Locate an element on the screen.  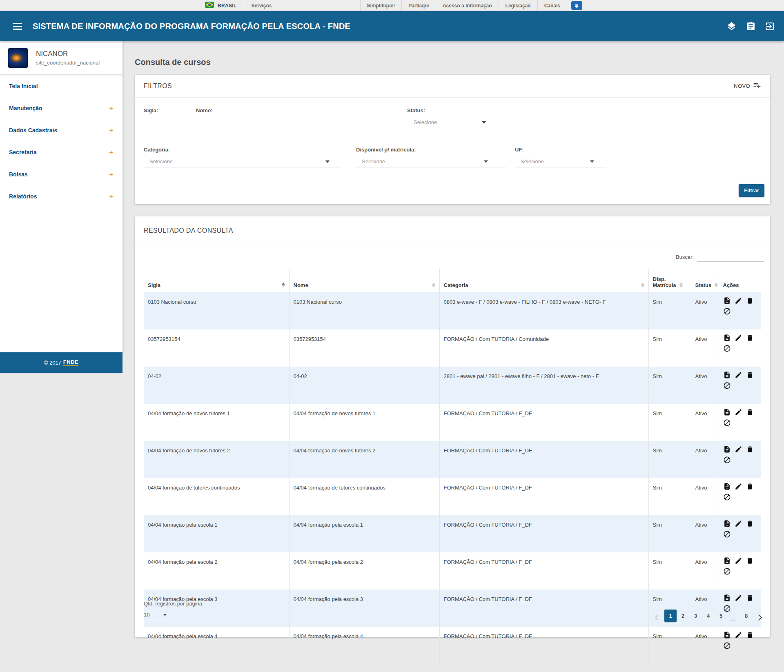
sidebar-item-secretaria: Secretaria+ is located at coordinates (61, 152).